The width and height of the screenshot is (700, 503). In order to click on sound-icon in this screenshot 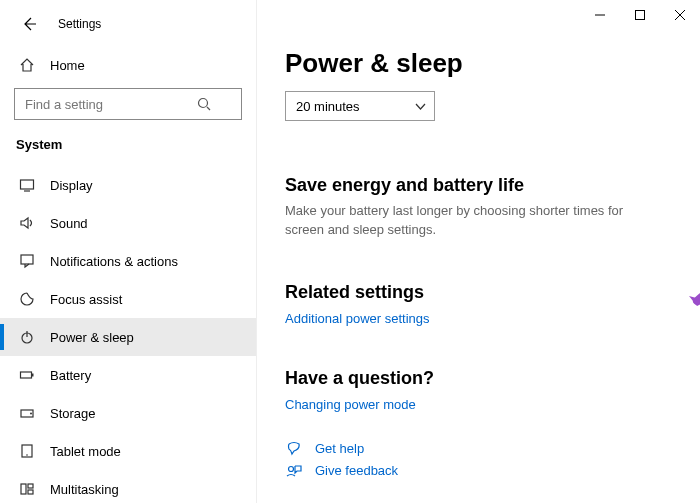, I will do `click(27, 223)`.